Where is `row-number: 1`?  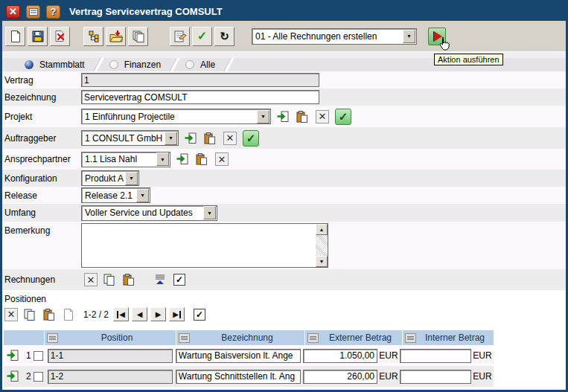
row-number: 1 is located at coordinates (27, 356).